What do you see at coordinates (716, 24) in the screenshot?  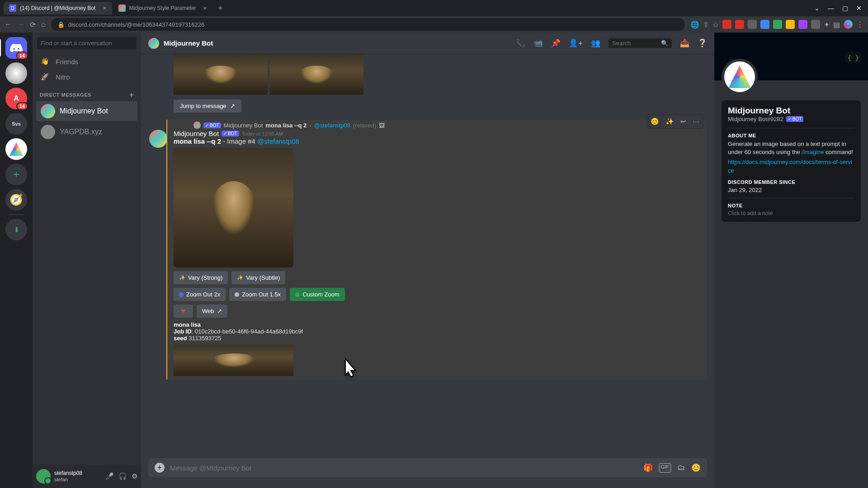 I see `bookmark-star-icon: ☆` at bounding box center [716, 24].